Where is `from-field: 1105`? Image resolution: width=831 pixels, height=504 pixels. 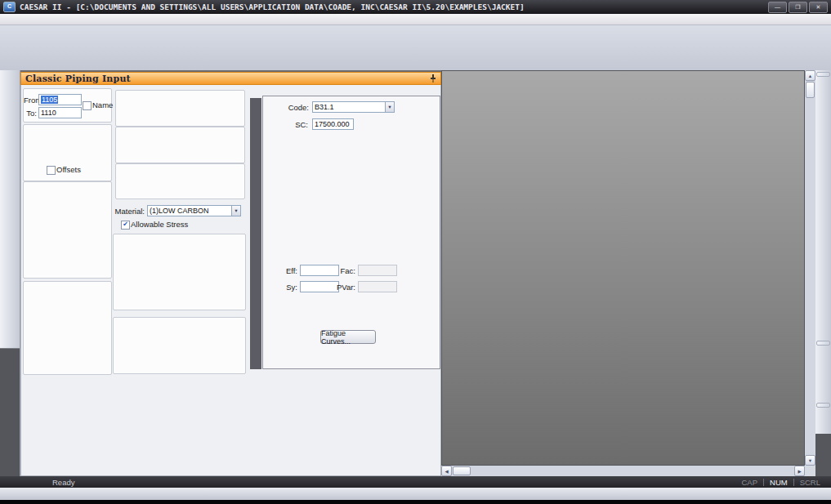
from-field: 1105 is located at coordinates (60, 100).